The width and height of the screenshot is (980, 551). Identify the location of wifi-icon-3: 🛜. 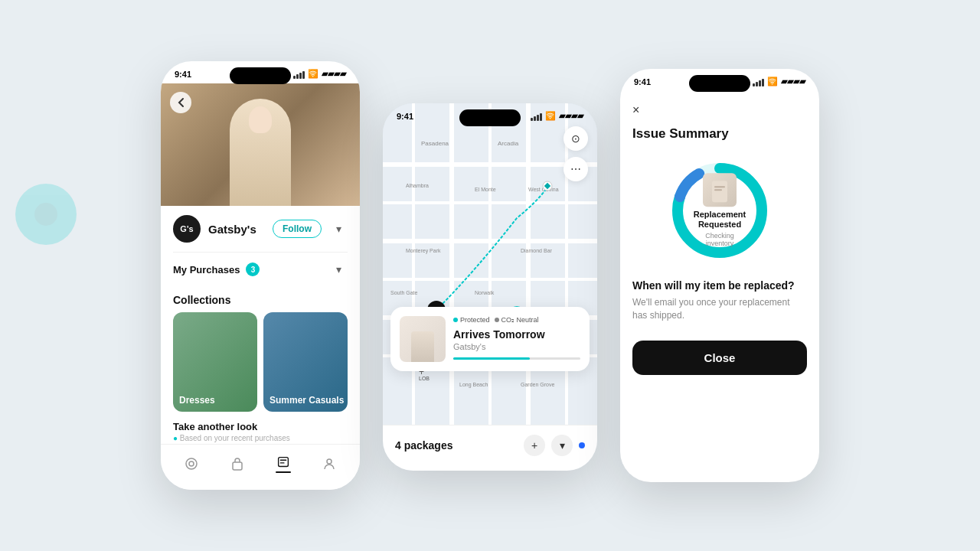
(773, 81).